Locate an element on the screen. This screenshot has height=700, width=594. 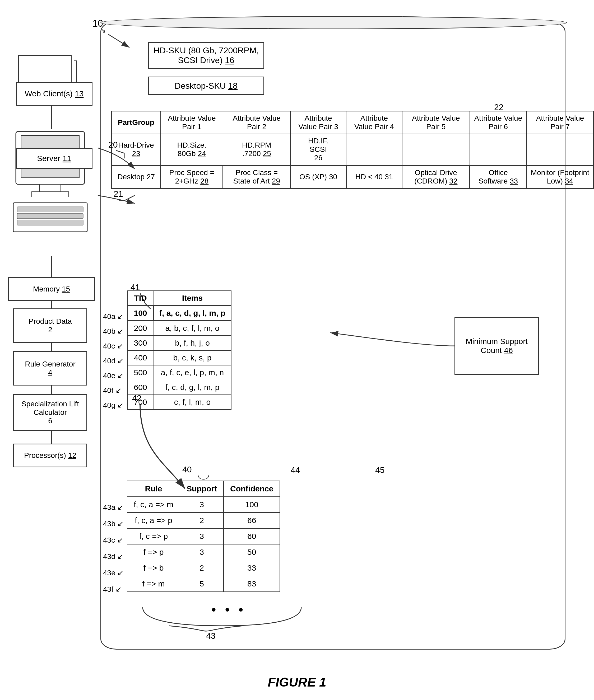
tid-header-row: TID Items is located at coordinates (179, 298).